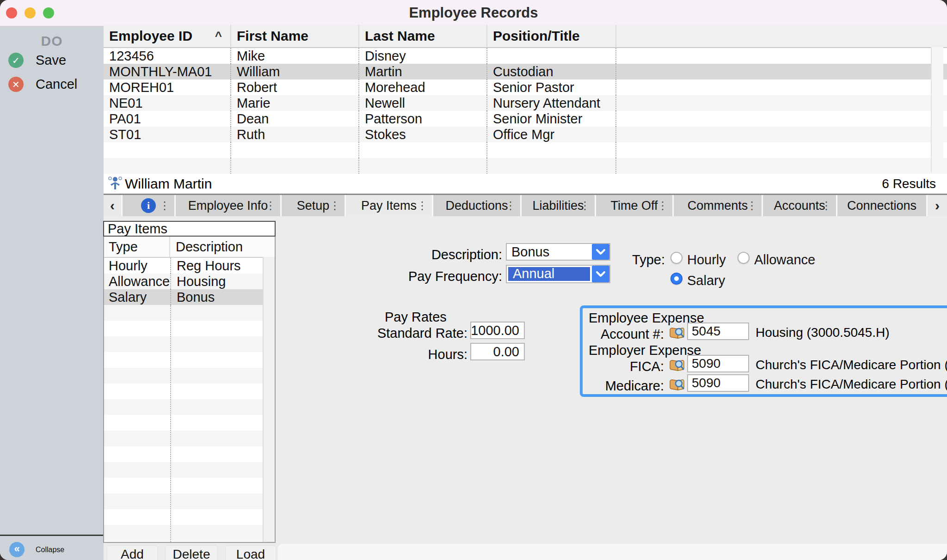 The width and height of the screenshot is (947, 560). What do you see at coordinates (295, 36) in the screenshot?
I see `column-header-first-name: First Name` at bounding box center [295, 36].